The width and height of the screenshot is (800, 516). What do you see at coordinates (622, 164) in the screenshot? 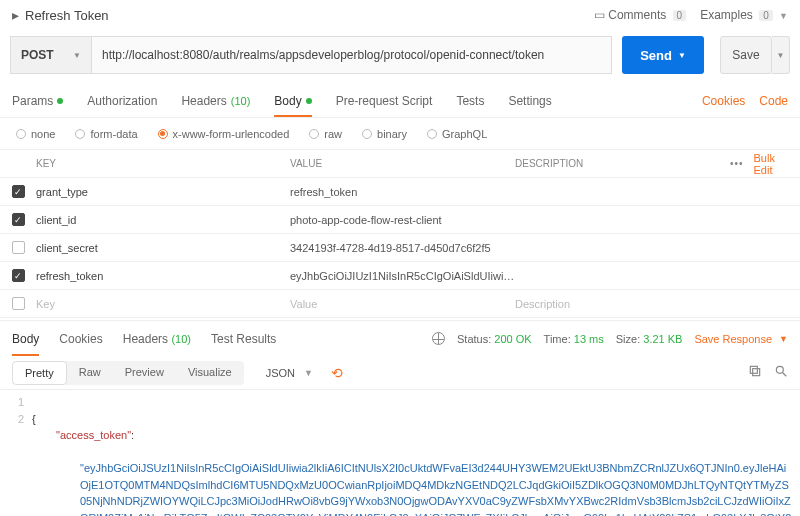
I see `kv-header-desc: DESCRIPTION` at bounding box center [622, 164].